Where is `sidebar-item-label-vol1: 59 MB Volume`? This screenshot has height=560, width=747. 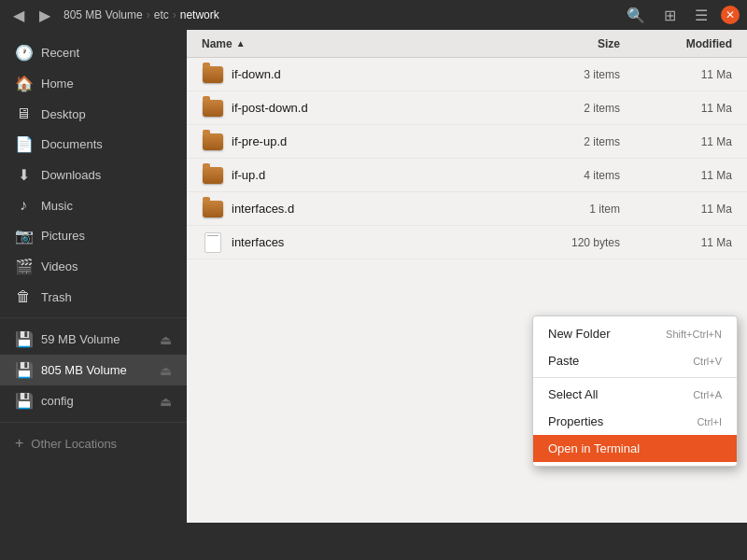
sidebar-item-label-vol1: 59 MB Volume is located at coordinates (80, 340).